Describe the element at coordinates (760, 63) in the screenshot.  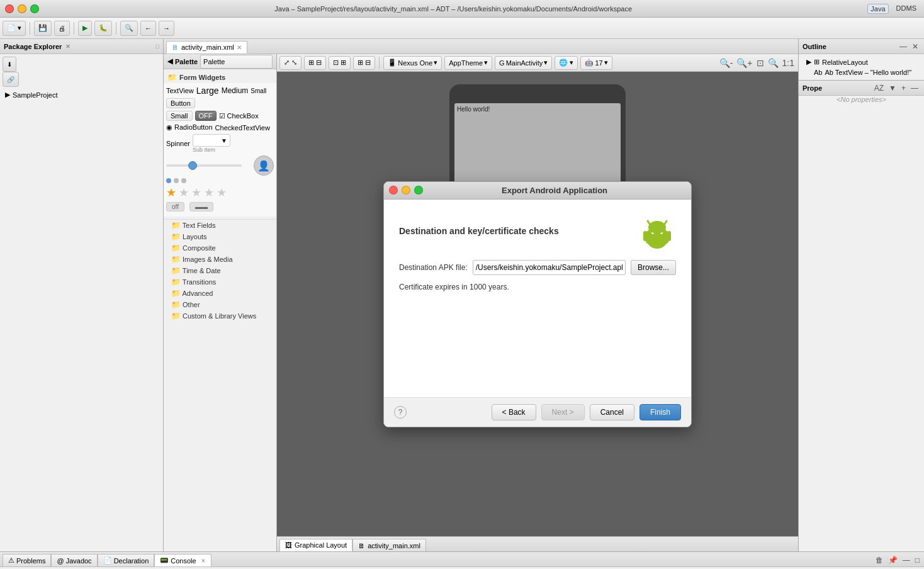
I see `zoom-fit-button: ⊡` at that location.